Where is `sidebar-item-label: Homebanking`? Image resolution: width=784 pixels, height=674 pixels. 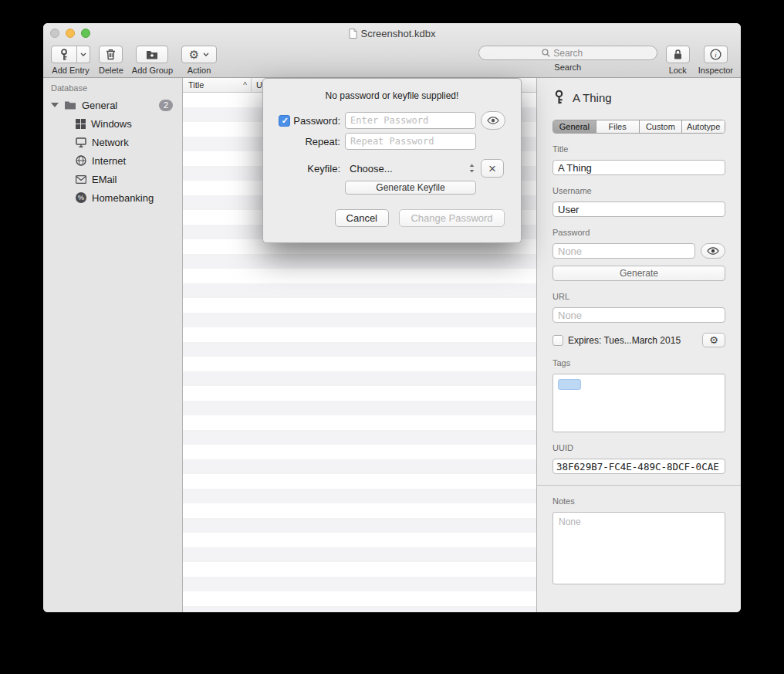 sidebar-item-label: Homebanking is located at coordinates (123, 198).